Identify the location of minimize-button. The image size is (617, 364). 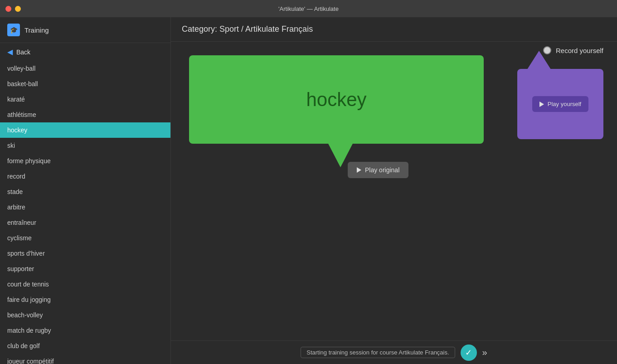
(18, 9).